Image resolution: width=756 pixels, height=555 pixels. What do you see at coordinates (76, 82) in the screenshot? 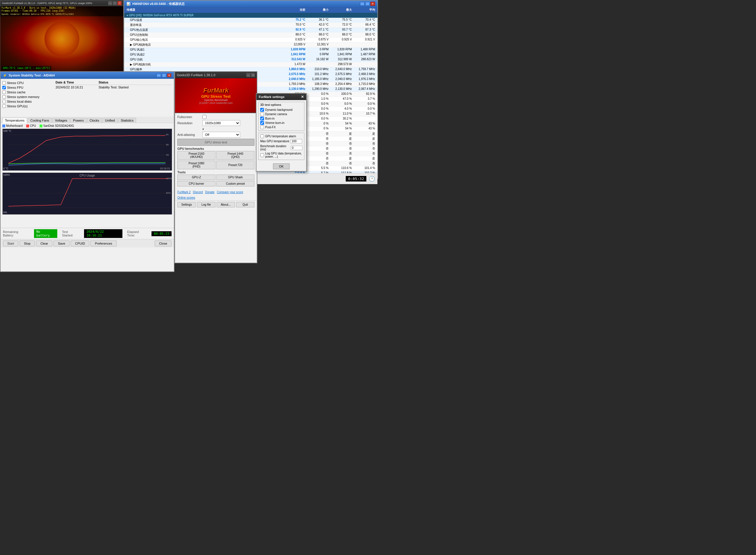
I see `header-datetime: Date & Time` at bounding box center [76, 82].